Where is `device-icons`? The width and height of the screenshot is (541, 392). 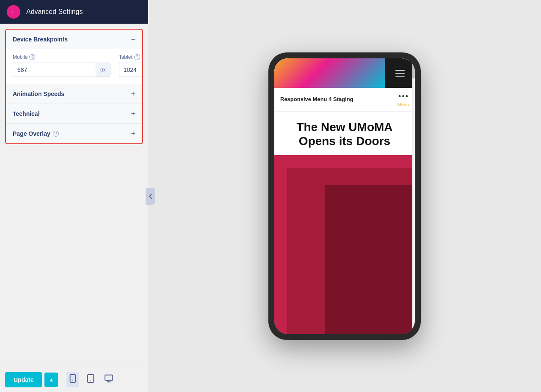 device-icons is located at coordinates (91, 380).